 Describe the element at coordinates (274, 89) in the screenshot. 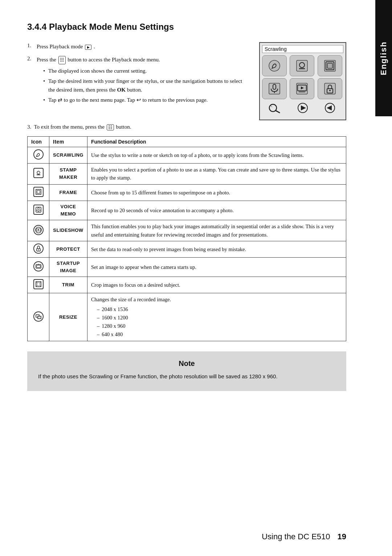

I see `menu-cell-voice` at that location.